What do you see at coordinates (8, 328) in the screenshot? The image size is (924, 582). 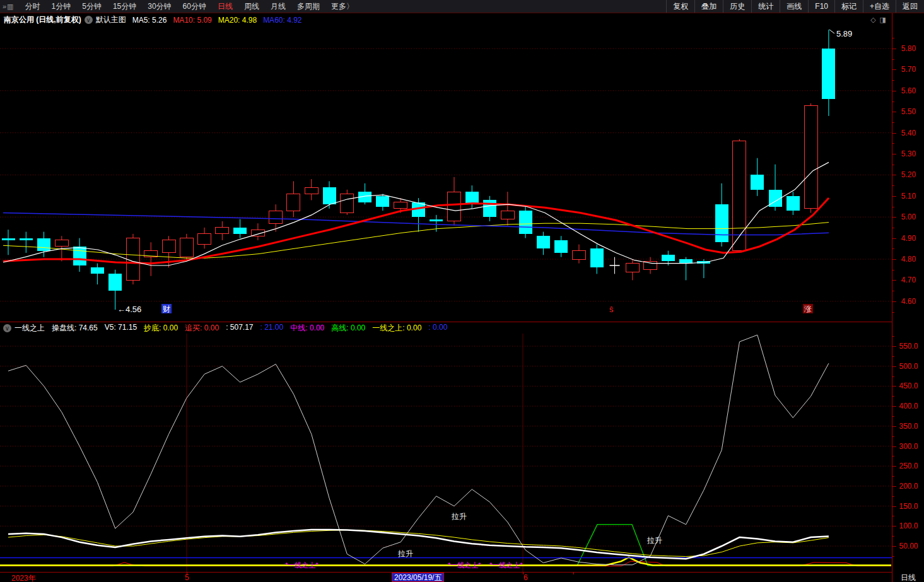 I see `indicator-collapse-icon: ∨` at bounding box center [8, 328].